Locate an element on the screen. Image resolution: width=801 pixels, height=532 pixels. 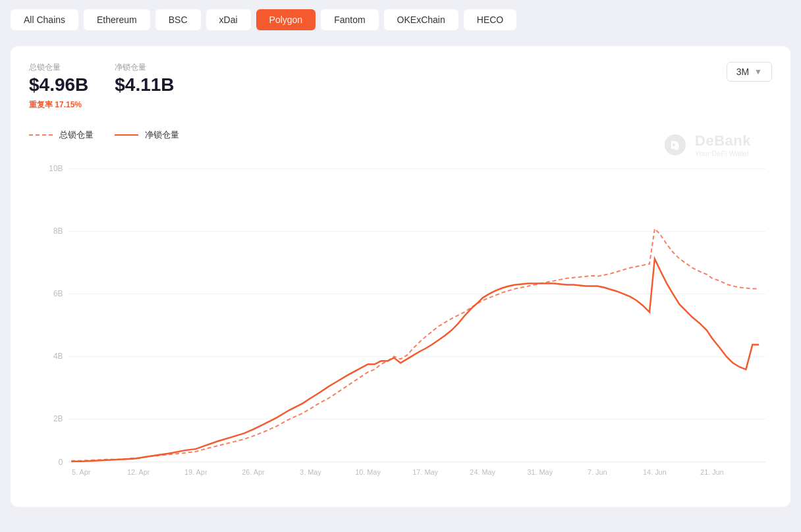
time-selector: 3M ▼ is located at coordinates (750, 72).